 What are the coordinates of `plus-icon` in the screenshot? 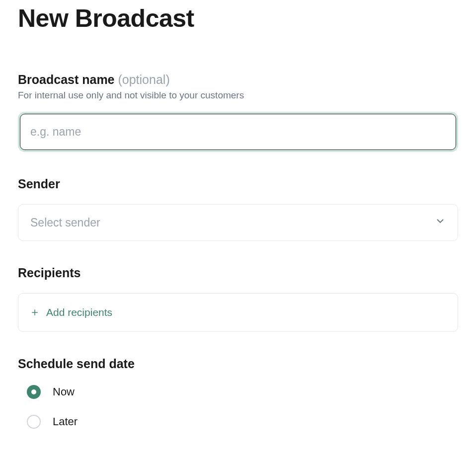 It's located at (35, 312).